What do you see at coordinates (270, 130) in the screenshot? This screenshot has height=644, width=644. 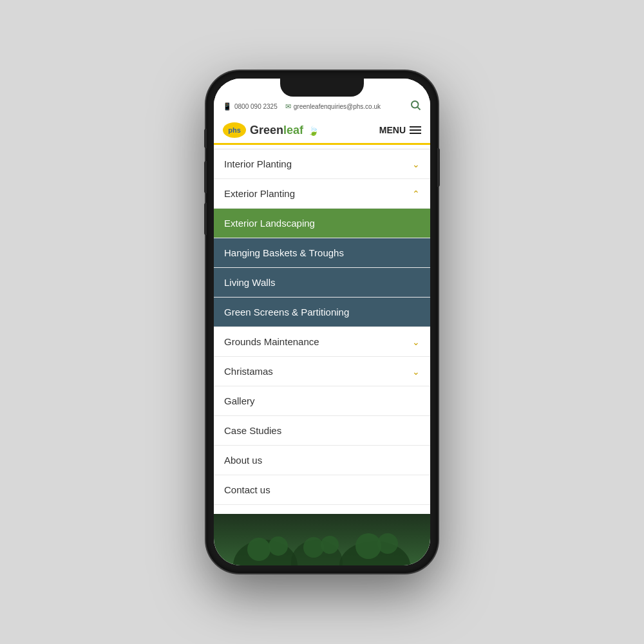 I see `logo: phs Greenleaf 🍃` at bounding box center [270, 130].